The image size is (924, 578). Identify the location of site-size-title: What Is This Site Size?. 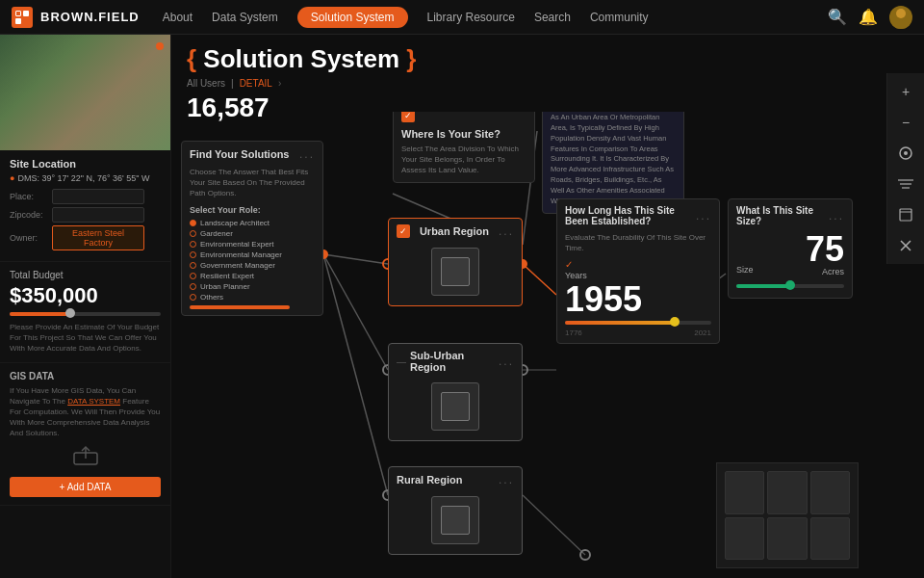
(783, 216).